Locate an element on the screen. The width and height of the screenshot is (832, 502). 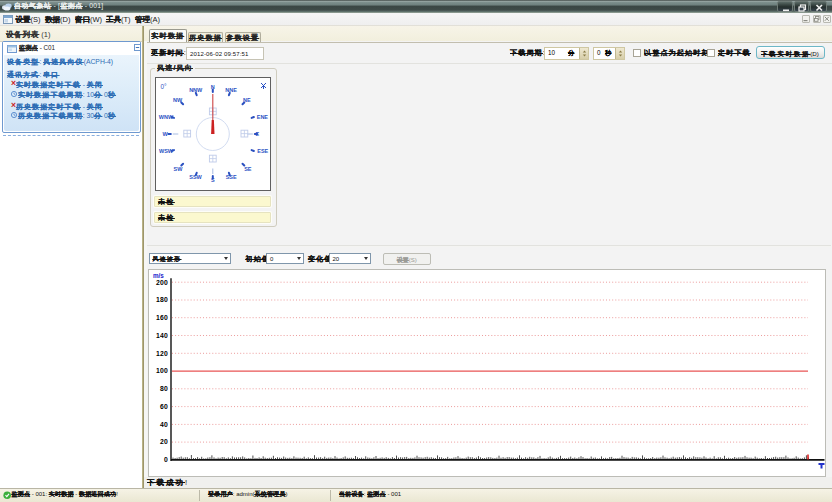
svg-text: N is located at coordinates (213, 87).